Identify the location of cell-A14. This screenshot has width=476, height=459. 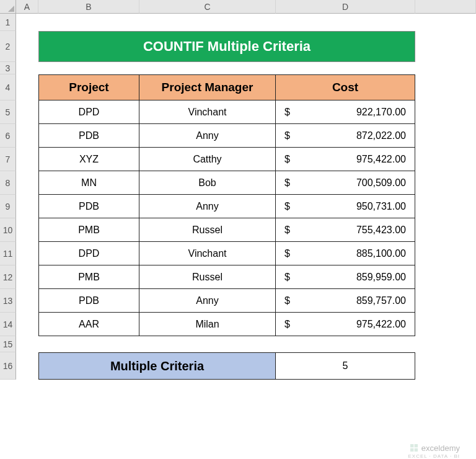
(27, 324).